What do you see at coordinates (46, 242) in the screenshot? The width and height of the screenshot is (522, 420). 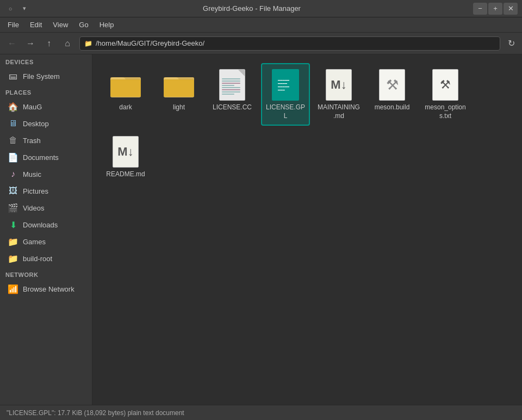 I see `sidebar-item-games: 📁 Games` at bounding box center [46, 242].